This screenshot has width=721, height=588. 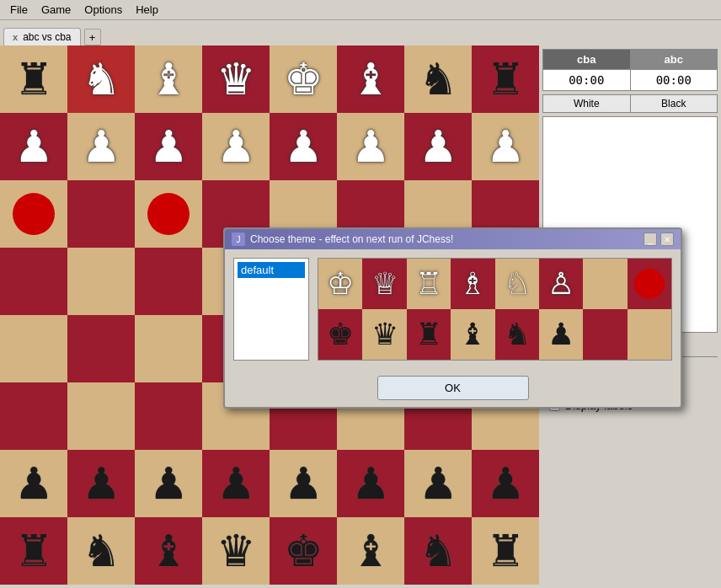 What do you see at coordinates (429, 334) in the screenshot?
I see `preview-black-2: ♜` at bounding box center [429, 334].